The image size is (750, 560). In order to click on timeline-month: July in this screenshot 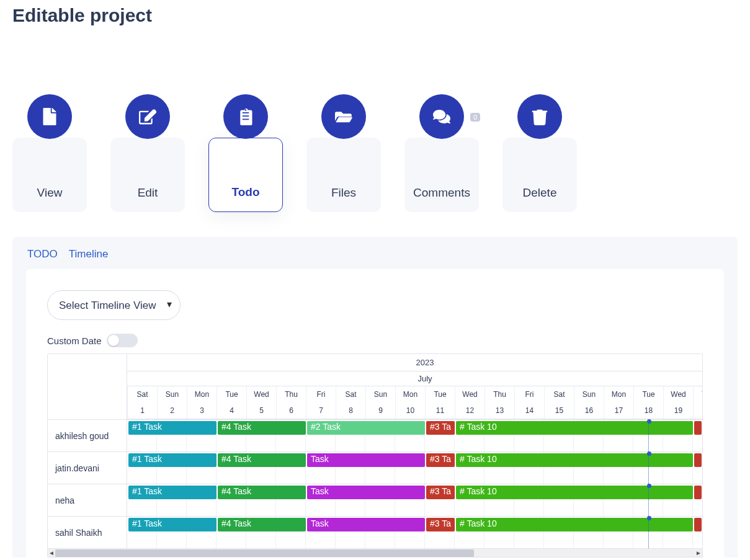, I will do `click(414, 379)`.